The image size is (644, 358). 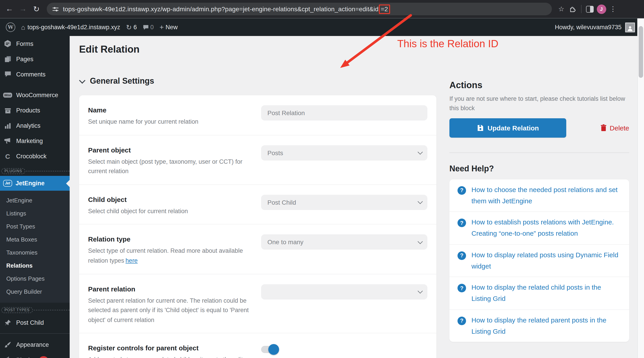 I want to click on sidebar-item-plugins: Plugins 5, so click(x=35, y=355).